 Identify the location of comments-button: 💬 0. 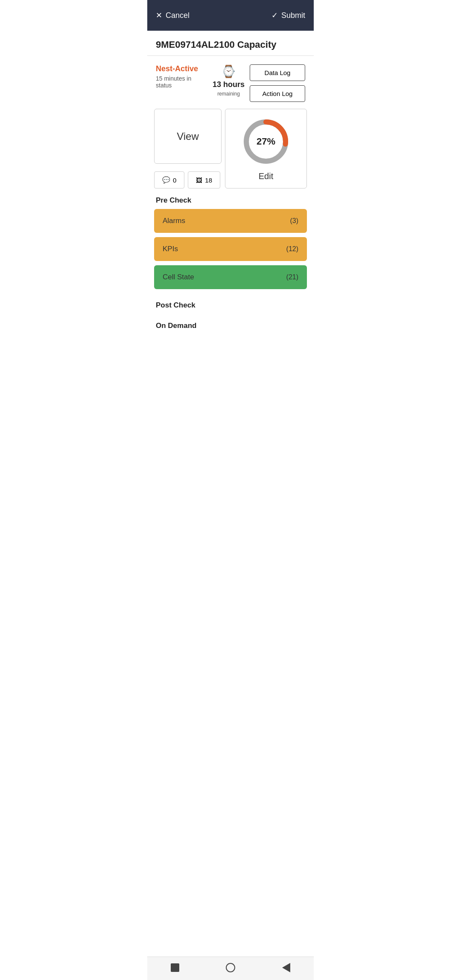
(169, 180).